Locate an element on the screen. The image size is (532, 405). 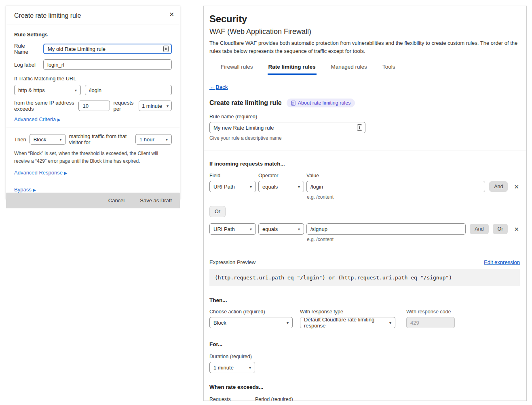
tab-rate-limiting-rules: Rate limiting rules is located at coordinates (292, 68).